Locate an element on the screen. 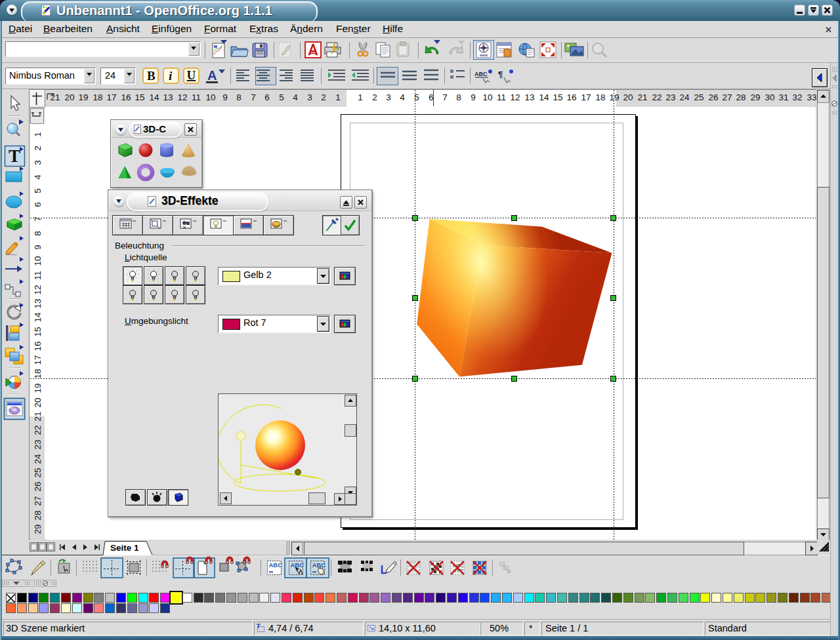 The image size is (840, 640). svg-text: T is located at coordinates (14, 156).